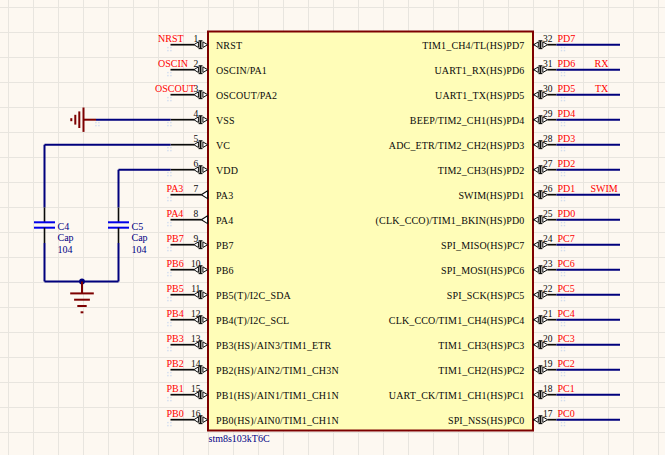  Describe the element at coordinates (567, 214) in the screenshot. I see `svg-text: PD0` at that location.